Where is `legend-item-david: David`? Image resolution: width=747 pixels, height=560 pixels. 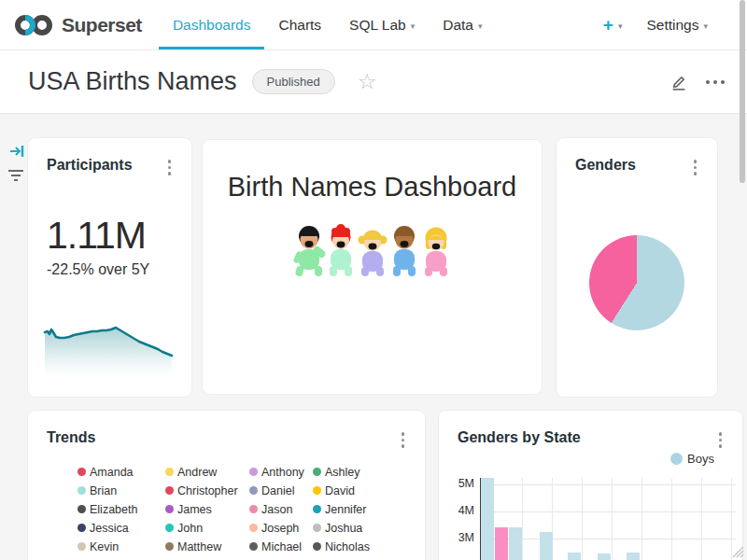
legend-item-david: David is located at coordinates (359, 491).